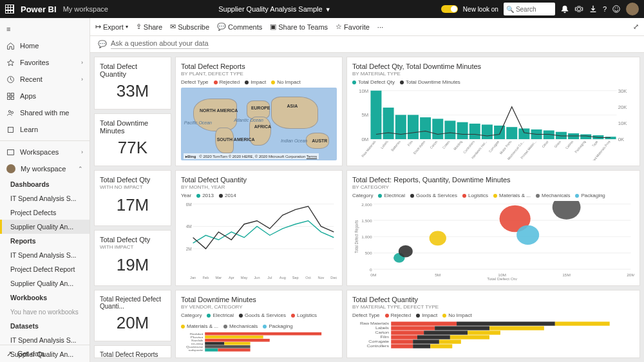  Describe the element at coordinates (10, 9) in the screenshot. I see `app-launcher-icon` at that location.